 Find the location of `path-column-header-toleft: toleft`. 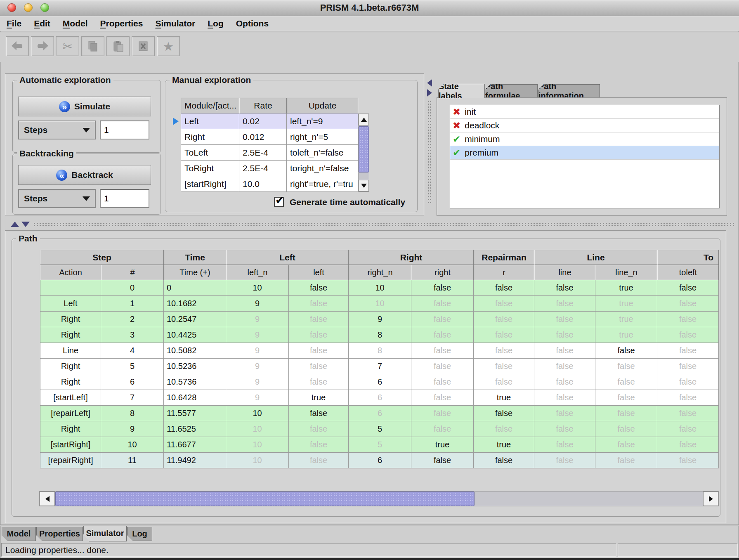

path-column-header-toleft: toleft is located at coordinates (688, 272).